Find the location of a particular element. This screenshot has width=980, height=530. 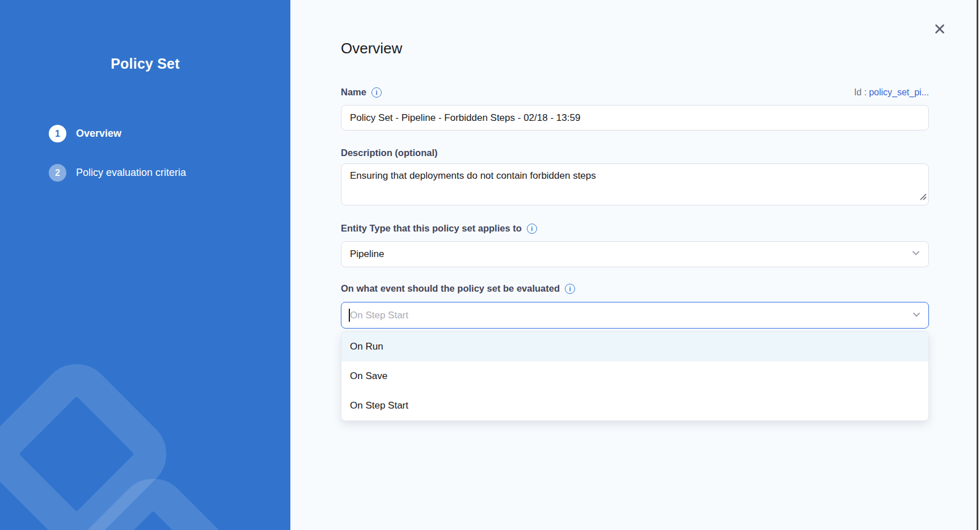

name-label-row: Name i Id :policy_set_pi... is located at coordinates (635, 92).